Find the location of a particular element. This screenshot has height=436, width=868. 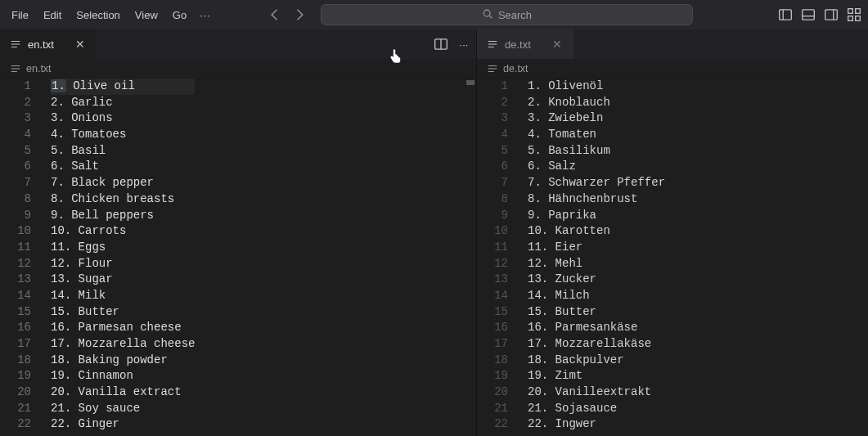

code-line: 12. Flour is located at coordinates (123, 264).